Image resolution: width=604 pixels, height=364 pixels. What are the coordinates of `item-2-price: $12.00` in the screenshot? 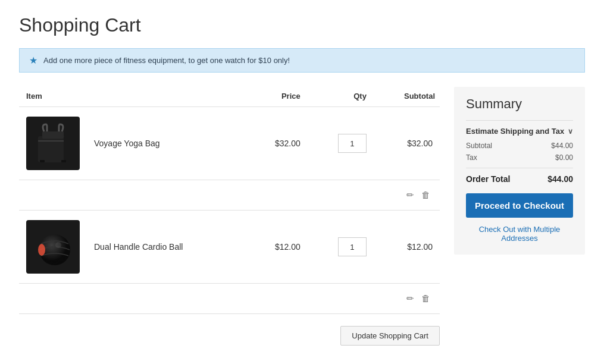 It's located at (277, 247).